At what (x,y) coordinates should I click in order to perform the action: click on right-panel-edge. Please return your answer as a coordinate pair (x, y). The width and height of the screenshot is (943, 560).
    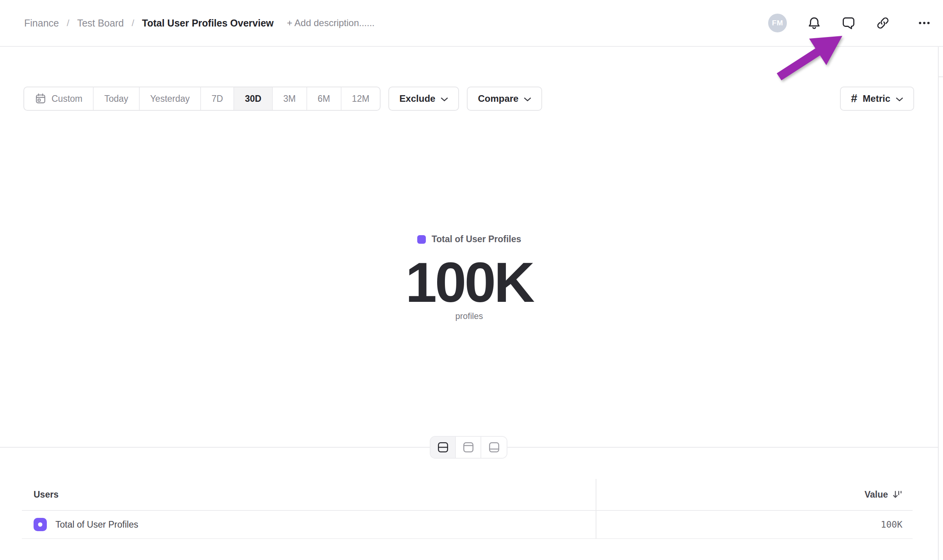
    Looking at the image, I should click on (938, 303).